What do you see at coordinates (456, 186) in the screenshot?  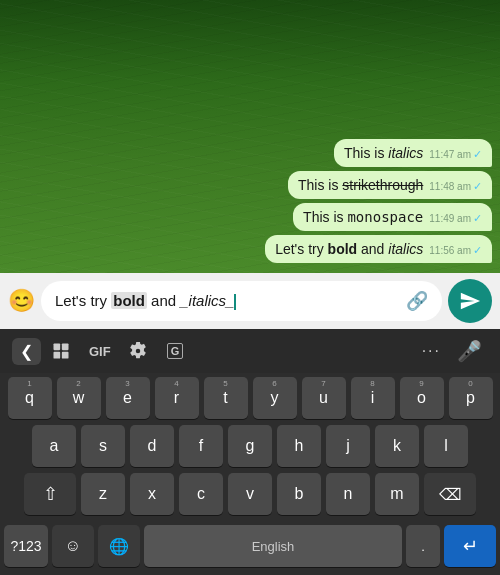 I see `message-time: 11:48 am ✓` at bounding box center [456, 186].